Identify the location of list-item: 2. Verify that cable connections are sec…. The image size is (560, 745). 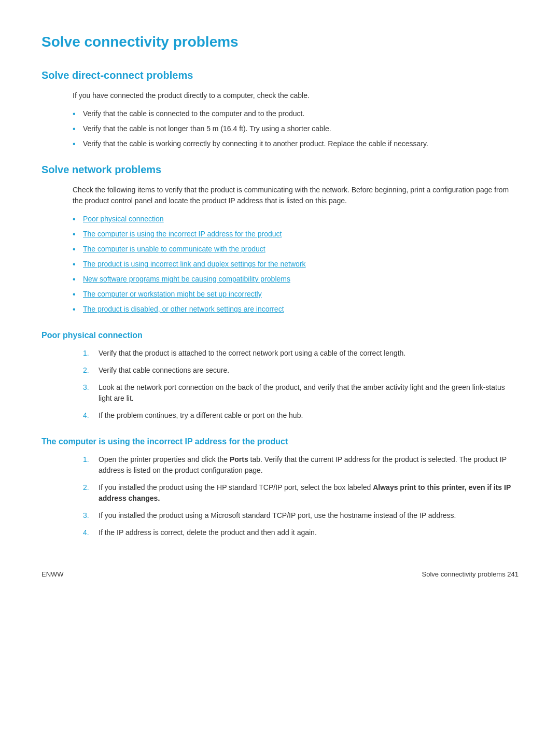
(301, 370).